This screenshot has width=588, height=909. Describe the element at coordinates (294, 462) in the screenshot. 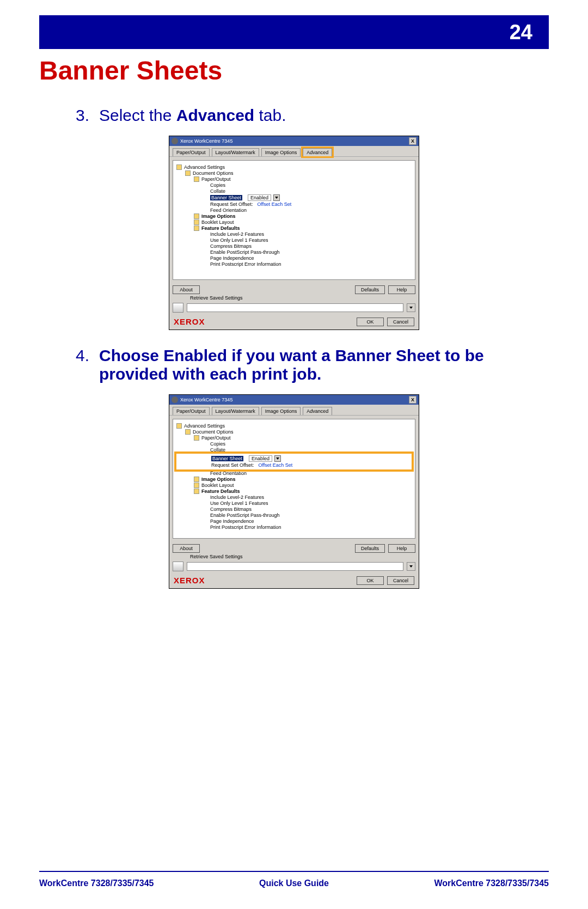

I see `banner-highlight-box: Banner Sheet Enabled Request Set Offset:…` at that location.